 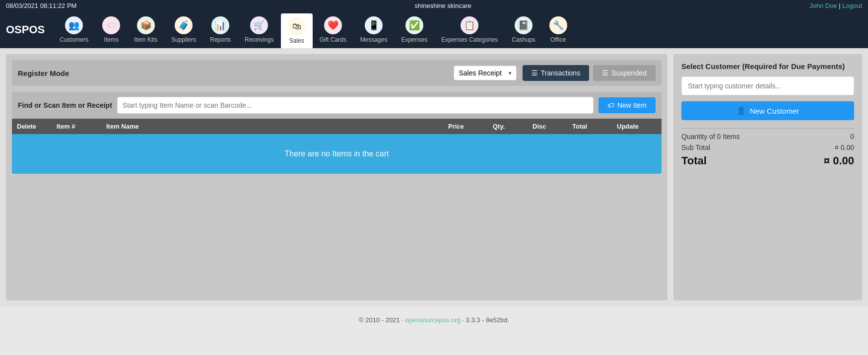 What do you see at coordinates (374, 40) in the screenshot?
I see `messages-label: Messages` at bounding box center [374, 40].